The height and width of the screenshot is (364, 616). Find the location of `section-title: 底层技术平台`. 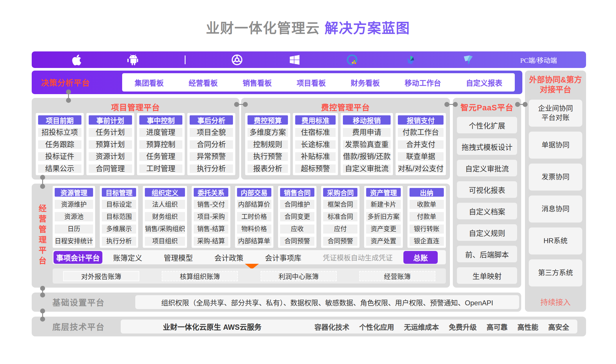

section-title: 底层技术平台 is located at coordinates (79, 327).